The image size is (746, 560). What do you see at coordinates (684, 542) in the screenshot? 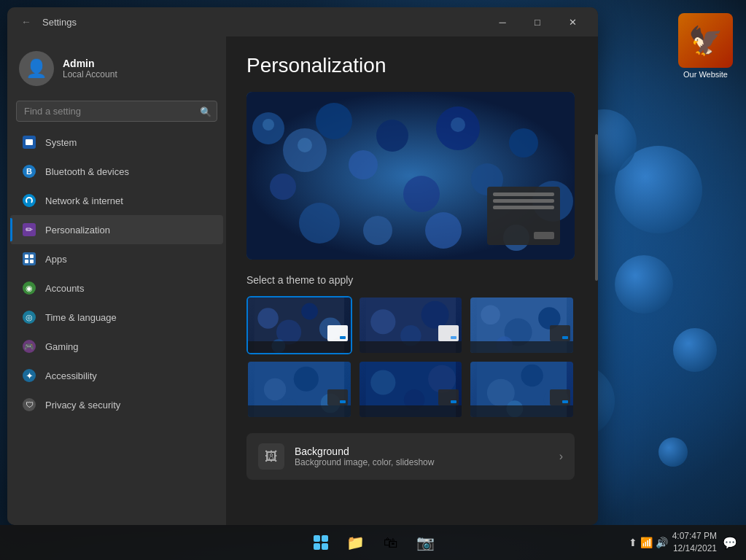
I see `system-tray: ⬆ 📶 🔊 4:07:47 PM 12/14/2021 💬` at bounding box center [684, 542].